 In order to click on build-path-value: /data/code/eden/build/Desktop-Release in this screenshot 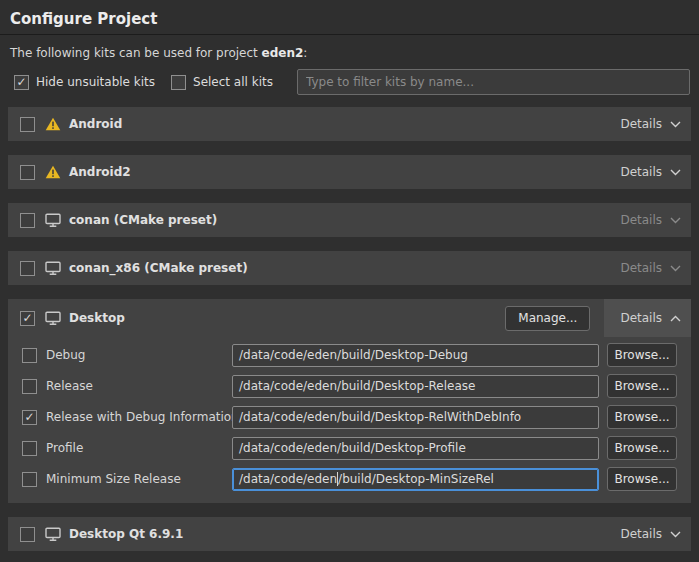, I will do `click(357, 386)`.